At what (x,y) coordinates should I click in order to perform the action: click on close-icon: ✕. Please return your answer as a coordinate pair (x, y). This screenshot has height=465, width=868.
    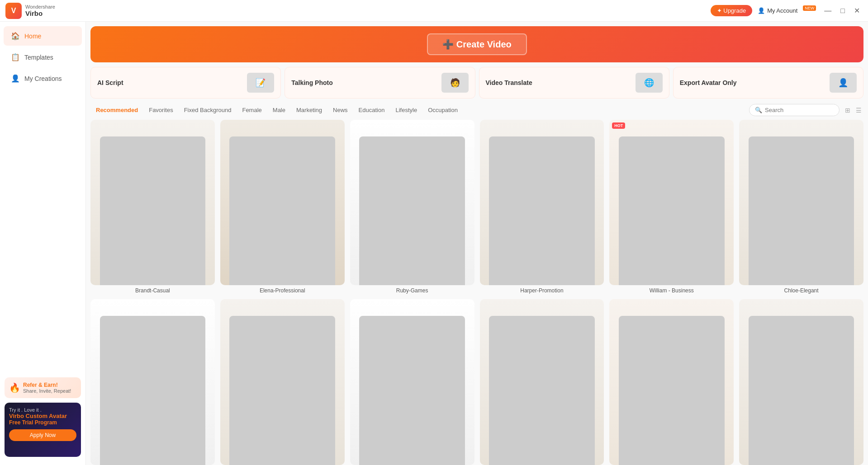
    Looking at the image, I should click on (857, 11).